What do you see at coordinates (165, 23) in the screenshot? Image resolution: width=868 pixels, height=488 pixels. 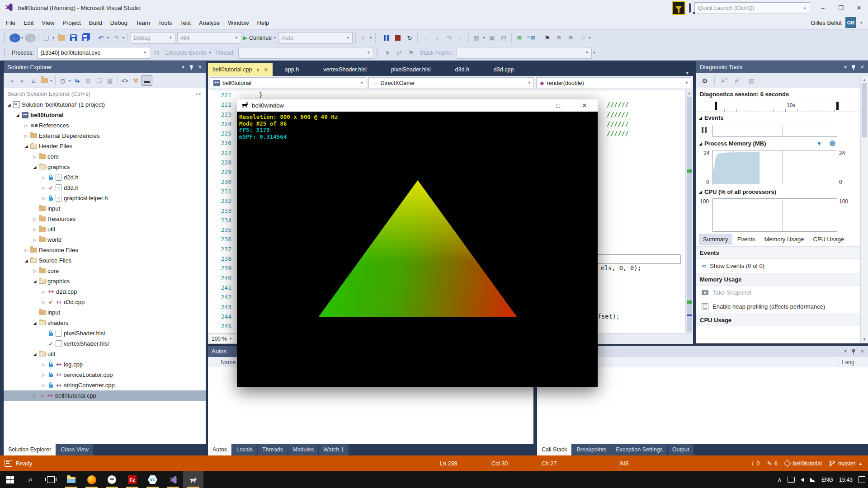 I see `menu-tools: Tools` at bounding box center [165, 23].